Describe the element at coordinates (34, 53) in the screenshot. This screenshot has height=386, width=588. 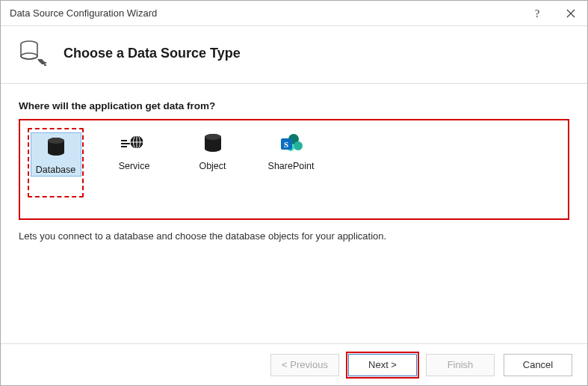
I see `data-source-header-icon` at that location.